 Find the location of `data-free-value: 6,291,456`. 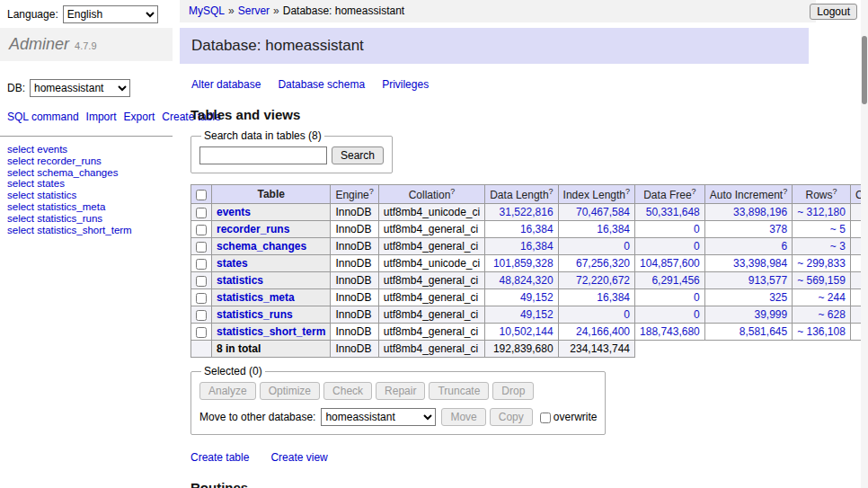

data-free-value: 6,291,456 is located at coordinates (670, 280).